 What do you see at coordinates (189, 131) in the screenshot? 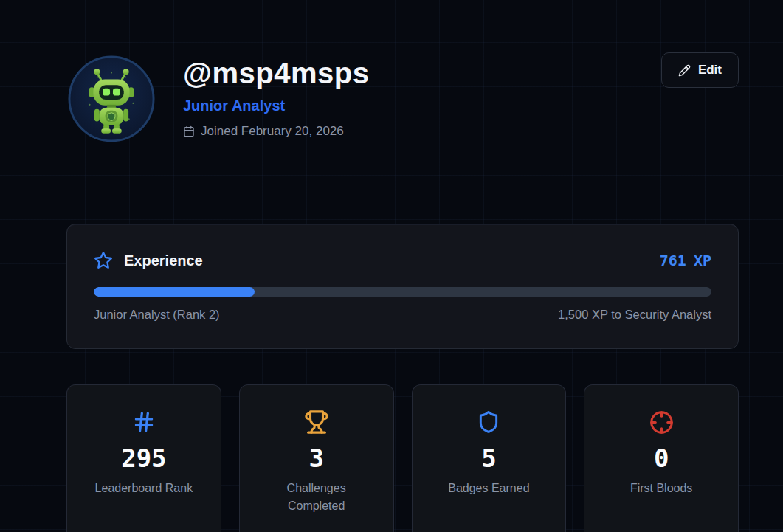
I see `calendar-icon` at bounding box center [189, 131].